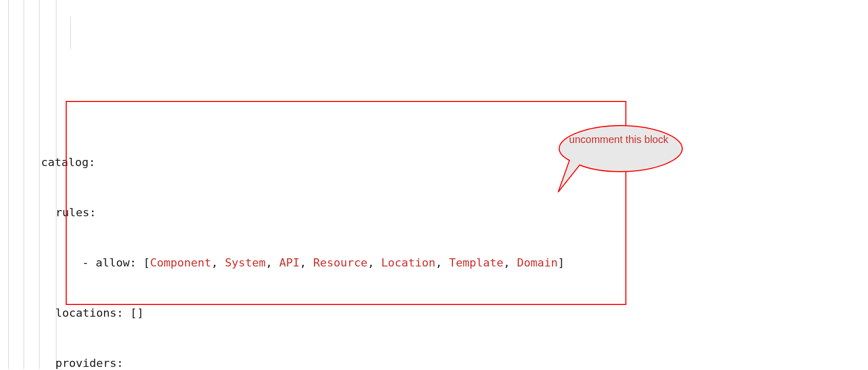  Describe the element at coordinates (434, 263) in the screenshot. I see `yaml-allow-list: - allow: [Component, System, API, Resour…` at that location.